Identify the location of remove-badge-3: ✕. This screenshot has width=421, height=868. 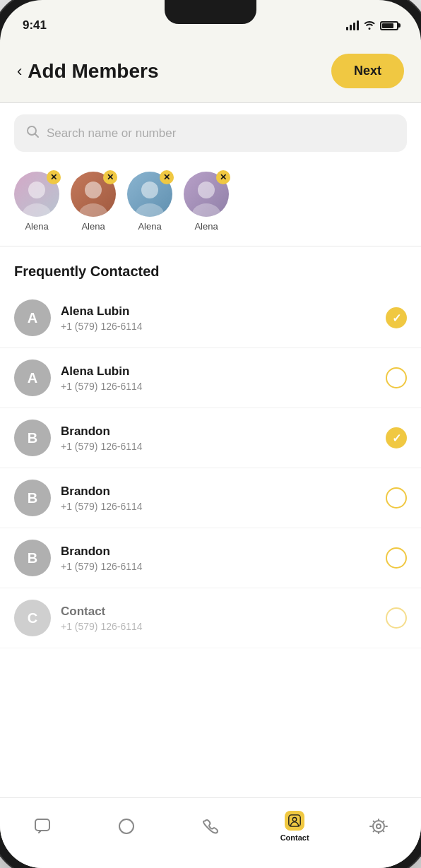
(167, 177).